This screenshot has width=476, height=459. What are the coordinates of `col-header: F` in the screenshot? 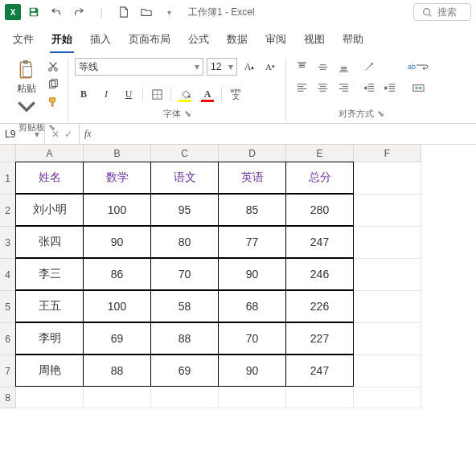 It's located at (388, 154).